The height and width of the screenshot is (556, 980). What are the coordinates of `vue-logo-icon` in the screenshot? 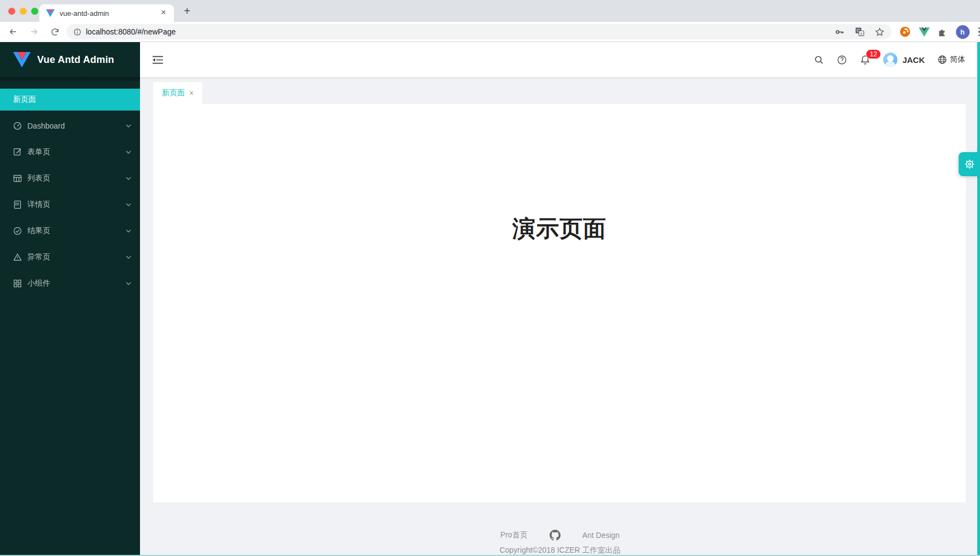 It's located at (22, 60).